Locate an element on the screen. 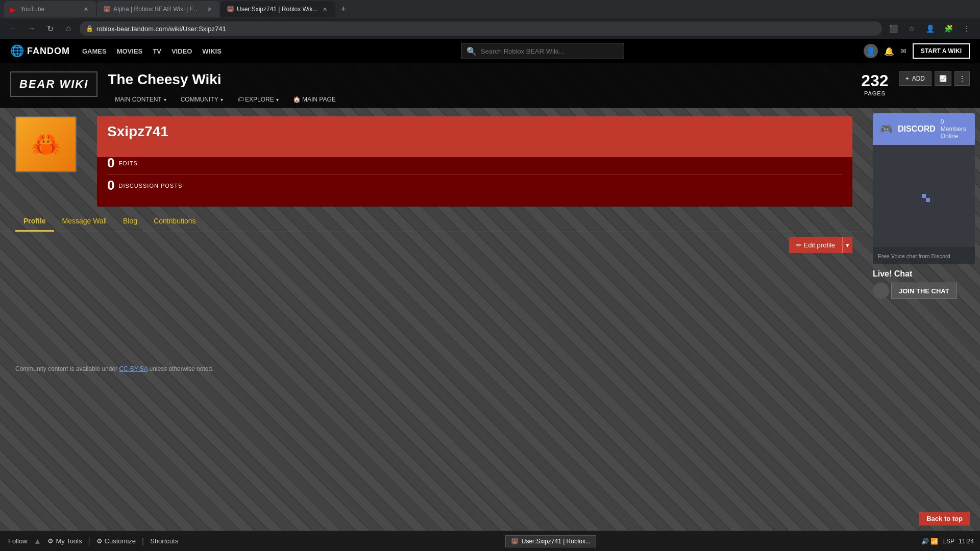  taskbar-time: 11:24 is located at coordinates (966, 541).